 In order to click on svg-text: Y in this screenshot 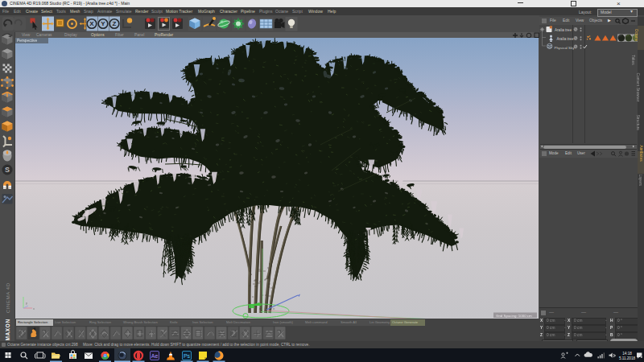, I will do `click(103, 24)`.